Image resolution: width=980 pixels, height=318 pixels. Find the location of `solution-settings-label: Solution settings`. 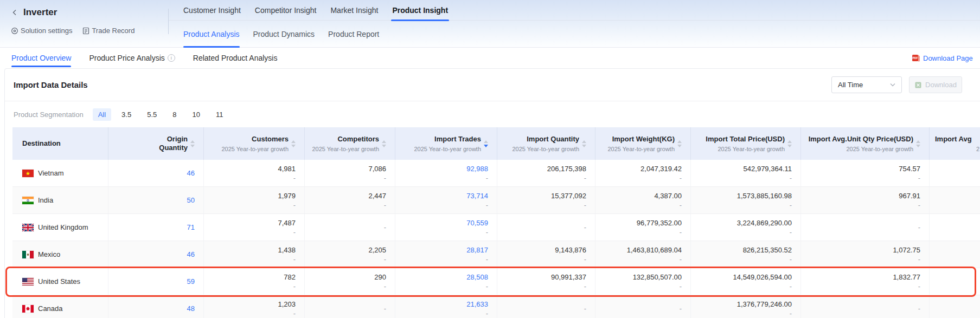

solution-settings-label: Solution settings is located at coordinates (47, 30).